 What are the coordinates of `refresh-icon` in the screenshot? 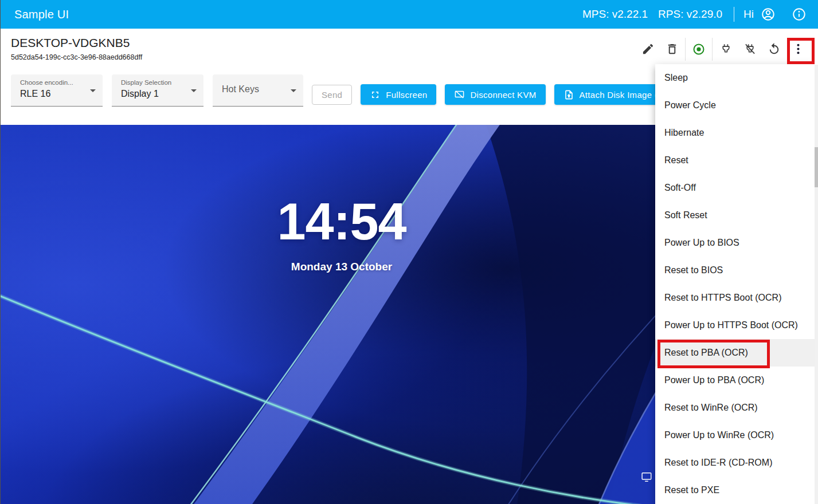 It's located at (774, 49).